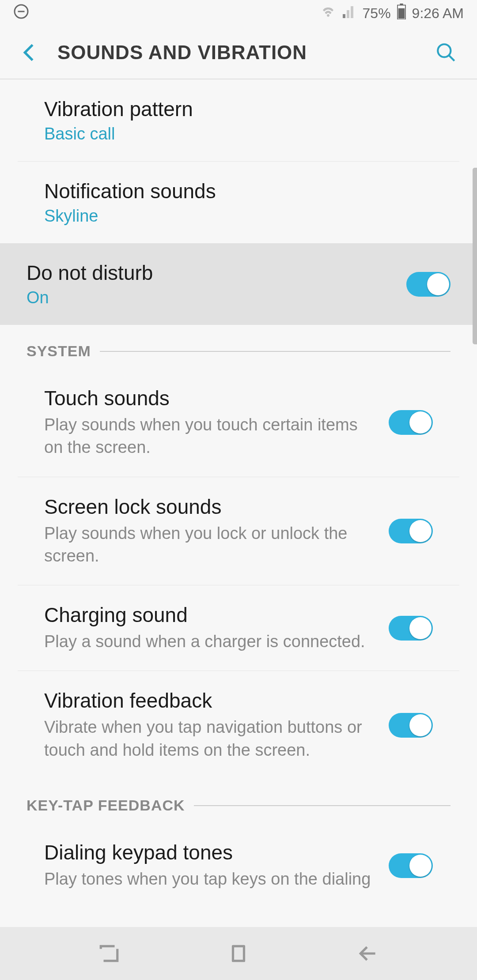 Image resolution: width=477 pixels, height=980 pixels. What do you see at coordinates (210, 615) in the screenshot?
I see `setting-title: Charging sound` at bounding box center [210, 615].